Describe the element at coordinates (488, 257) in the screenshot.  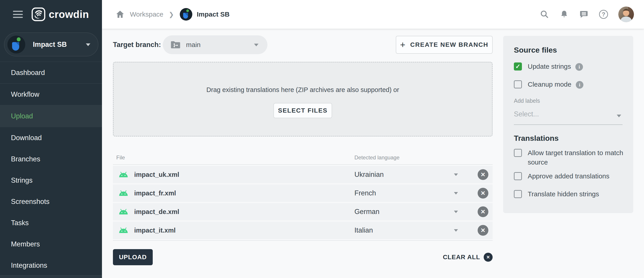
I see `clear-all-close-icon` at that location.